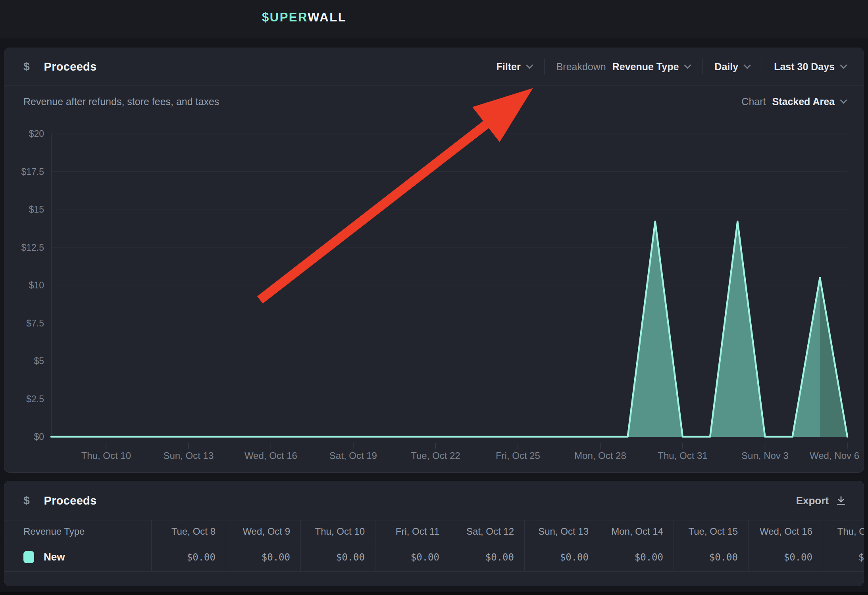 Image resolution: width=868 pixels, height=595 pixels. What do you see at coordinates (753, 102) in the screenshot?
I see `chart-type-label: Chart` at bounding box center [753, 102].